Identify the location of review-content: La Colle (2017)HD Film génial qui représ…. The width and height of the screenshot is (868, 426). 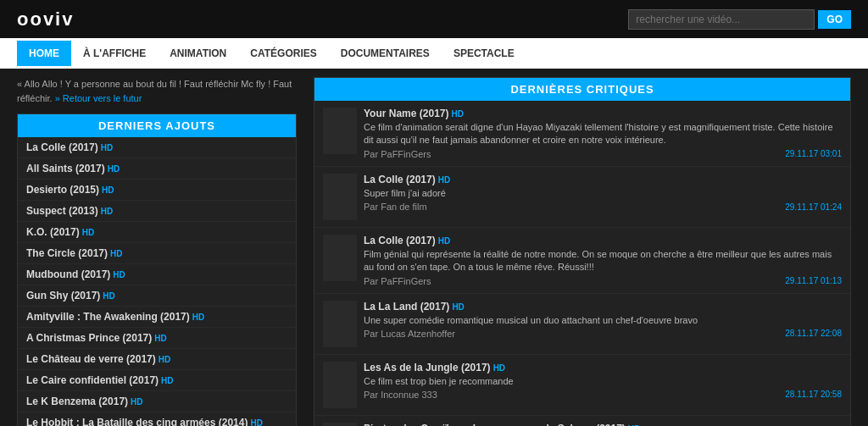
(603, 261).